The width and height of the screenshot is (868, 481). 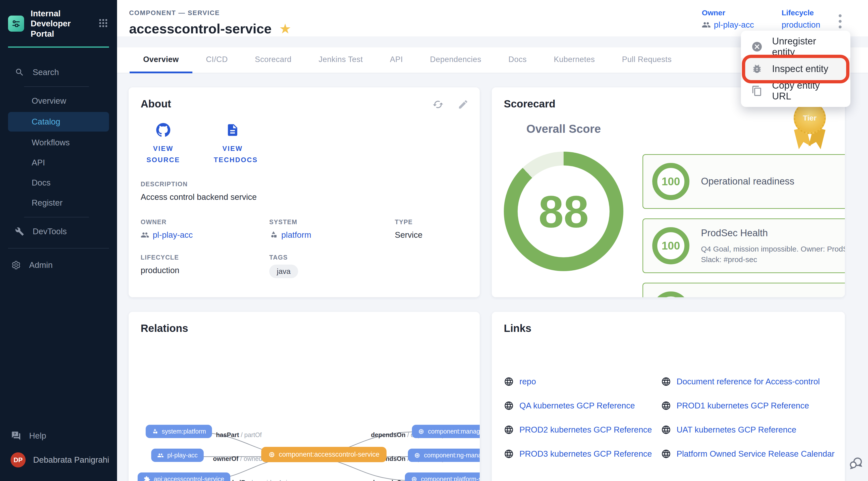 What do you see at coordinates (103, 24) in the screenshot?
I see `apps-grid-icon` at bounding box center [103, 24].